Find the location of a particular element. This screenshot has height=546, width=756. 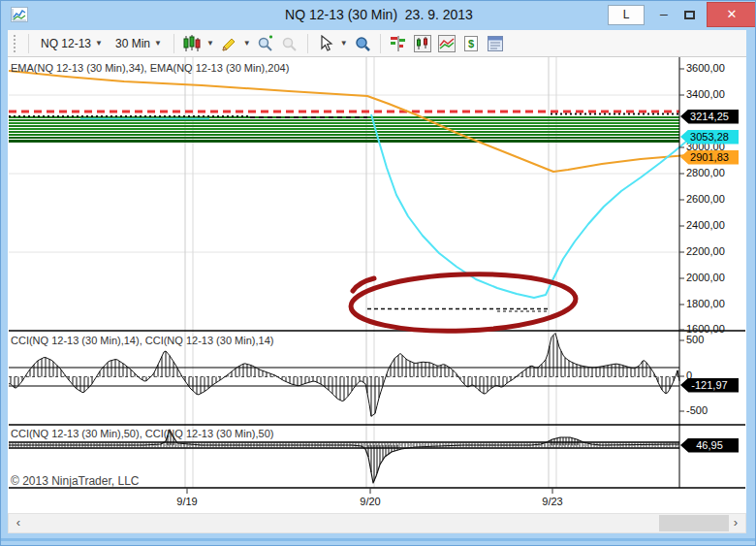

price-marker-tag: 2901,83 is located at coordinates (709, 157).